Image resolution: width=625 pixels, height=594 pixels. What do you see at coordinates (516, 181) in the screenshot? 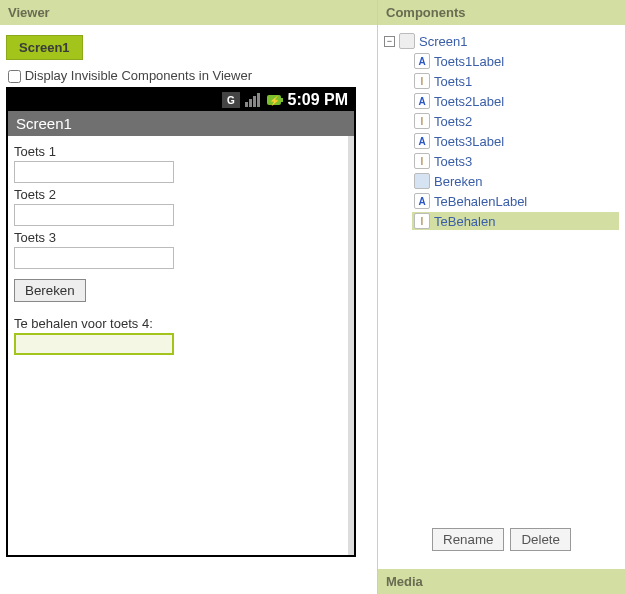
I see `tree-item-bereken: Bereken` at bounding box center [516, 181].